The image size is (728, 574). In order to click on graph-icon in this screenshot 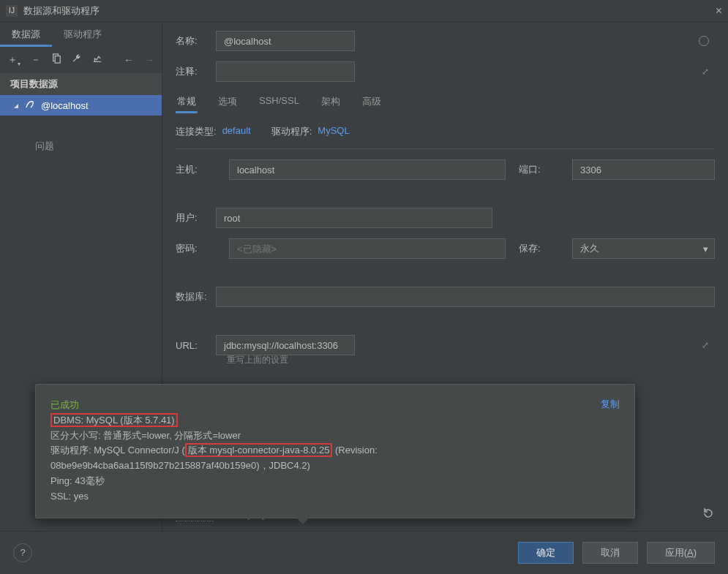, I will do `click(97, 60)`.